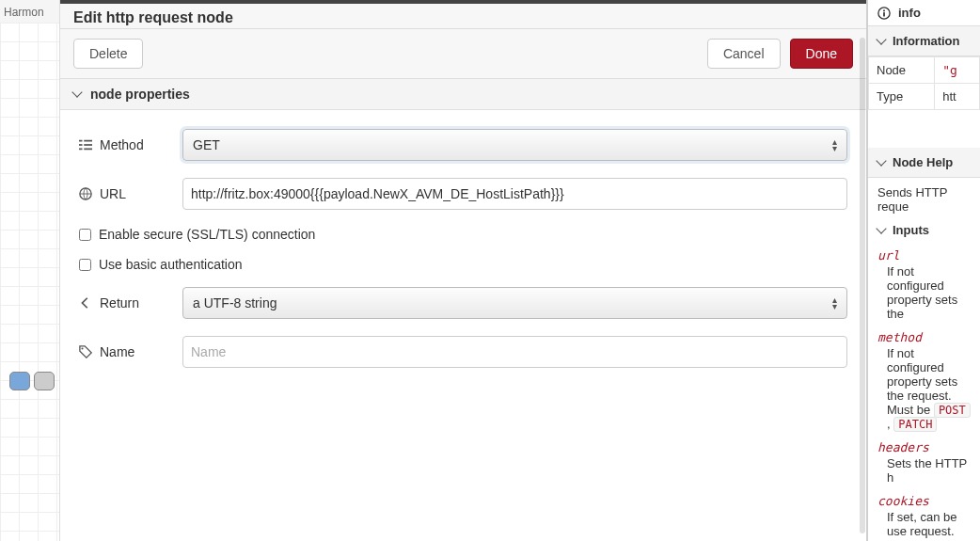 Image resolution: width=980 pixels, height=541 pixels. What do you see at coordinates (957, 97) in the screenshot?
I see `info-type-value: htt` at bounding box center [957, 97].